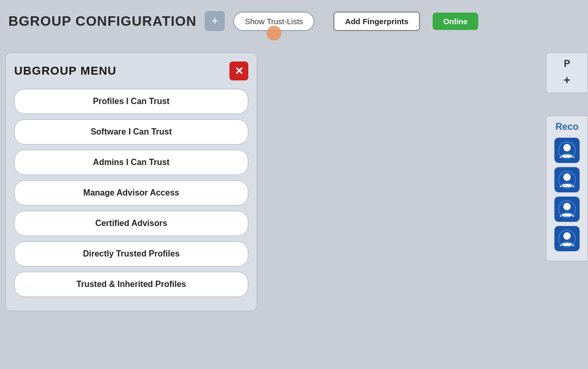 This screenshot has height=369, width=588. I want to click on online-button: Online, so click(456, 21).